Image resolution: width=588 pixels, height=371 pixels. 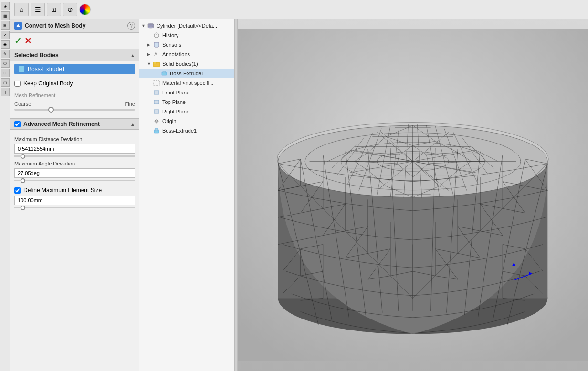 What do you see at coordinates (133, 124) in the screenshot?
I see `advanced-collapse-icon: ▲` at bounding box center [133, 124].